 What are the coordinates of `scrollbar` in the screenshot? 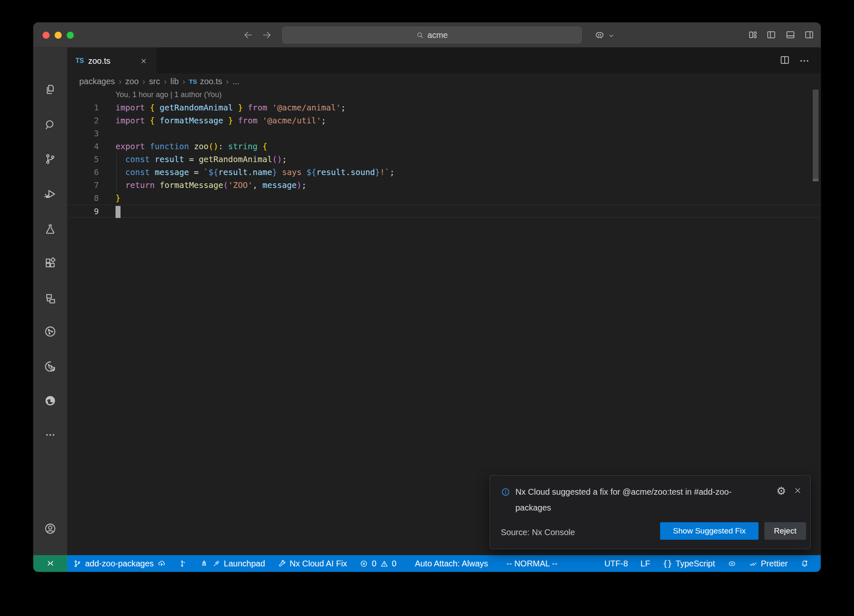 It's located at (816, 135).